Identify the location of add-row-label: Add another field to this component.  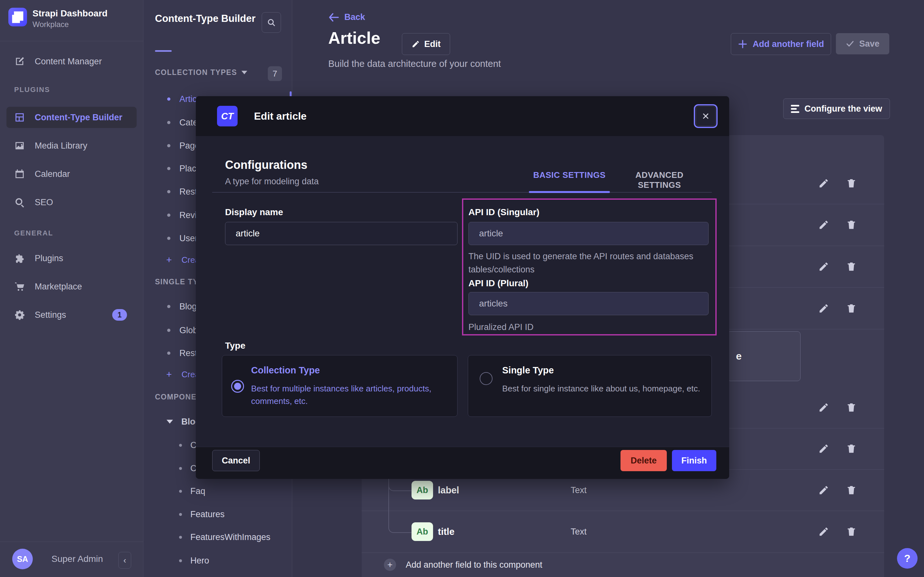
(474, 565).